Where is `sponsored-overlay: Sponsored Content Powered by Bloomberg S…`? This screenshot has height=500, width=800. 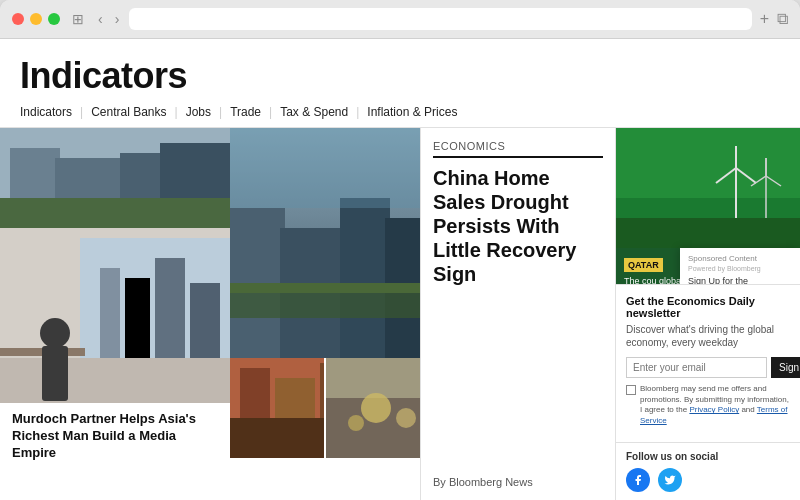
sponsored-overlay: Sponsored Content Powered by Bloomberg S… is located at coordinates (740, 266).